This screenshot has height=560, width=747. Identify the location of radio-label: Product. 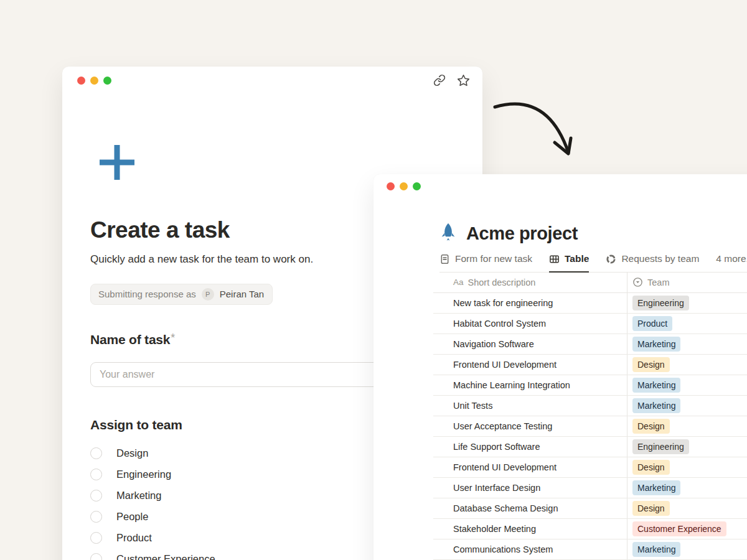
(134, 538).